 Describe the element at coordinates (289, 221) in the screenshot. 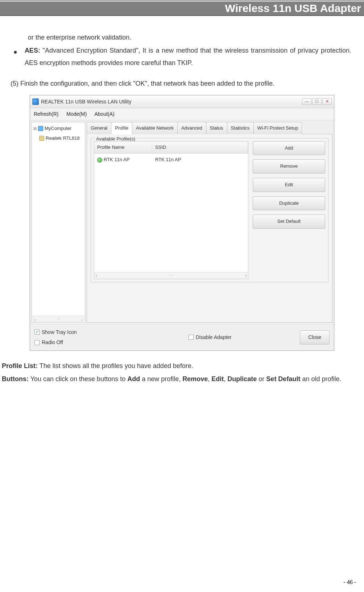

I see `set-default-button: Set Default` at that location.